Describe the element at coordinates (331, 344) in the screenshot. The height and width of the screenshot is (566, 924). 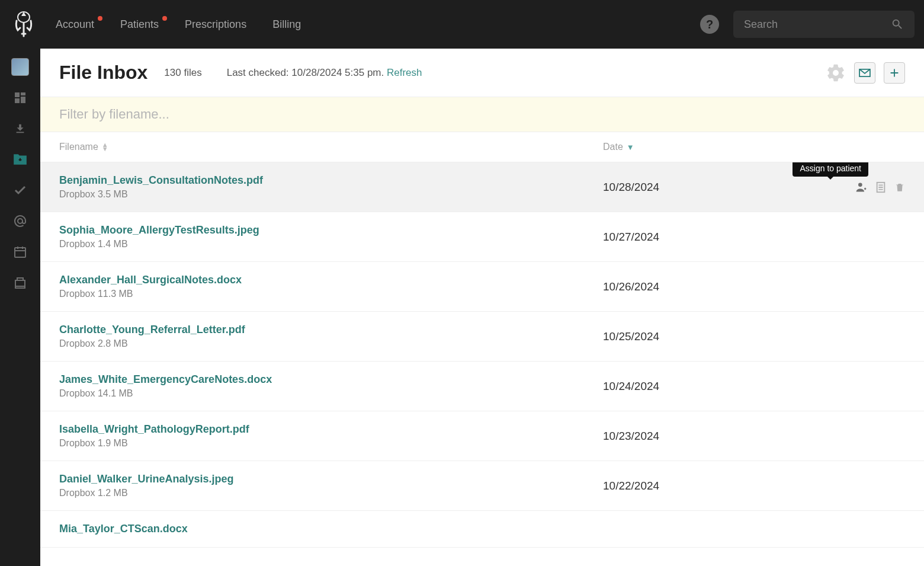
I see `file-meta: Dropbox 2.8 MB` at that location.